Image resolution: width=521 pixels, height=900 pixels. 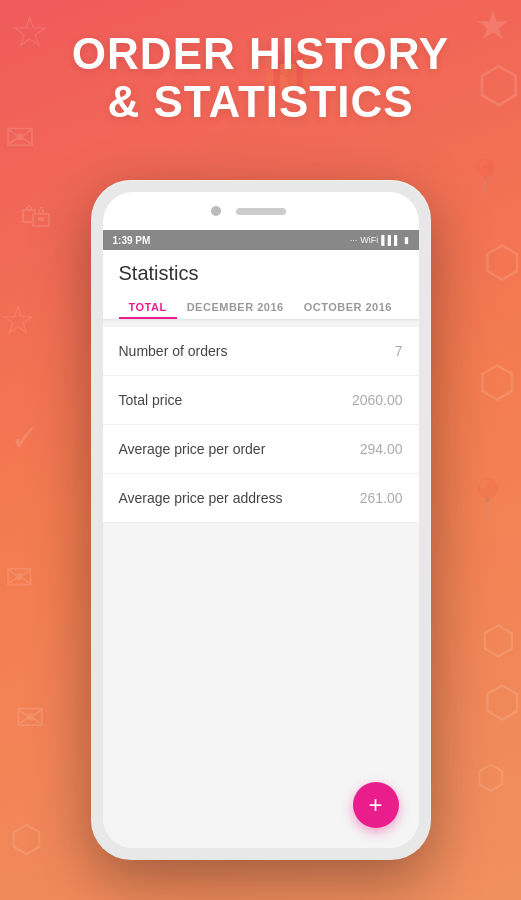 I want to click on stats-list: Number of orders 7 Total price 2060.00 A…, so click(x=261, y=425).